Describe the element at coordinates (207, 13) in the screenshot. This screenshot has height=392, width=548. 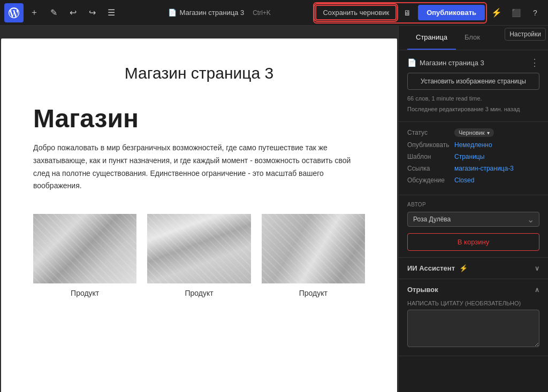
I see `page-title-button: 📄 Магазин страница 3` at that location.